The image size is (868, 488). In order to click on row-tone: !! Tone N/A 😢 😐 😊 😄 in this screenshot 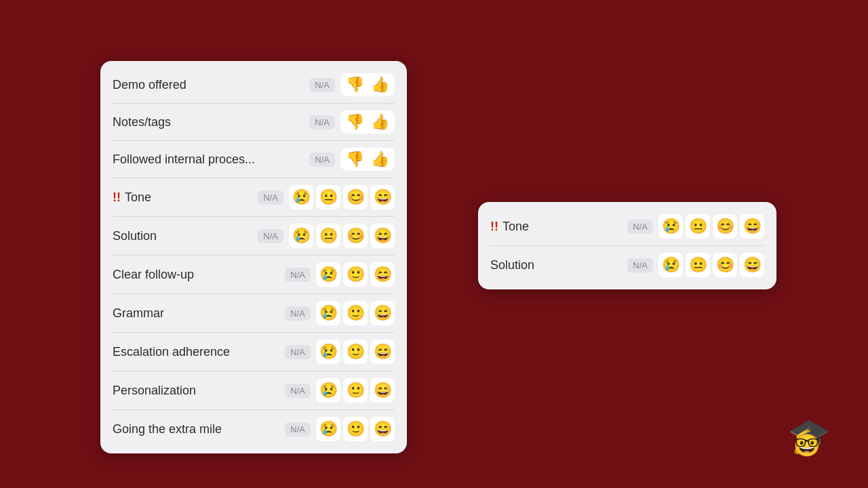, I will do `click(254, 197)`.